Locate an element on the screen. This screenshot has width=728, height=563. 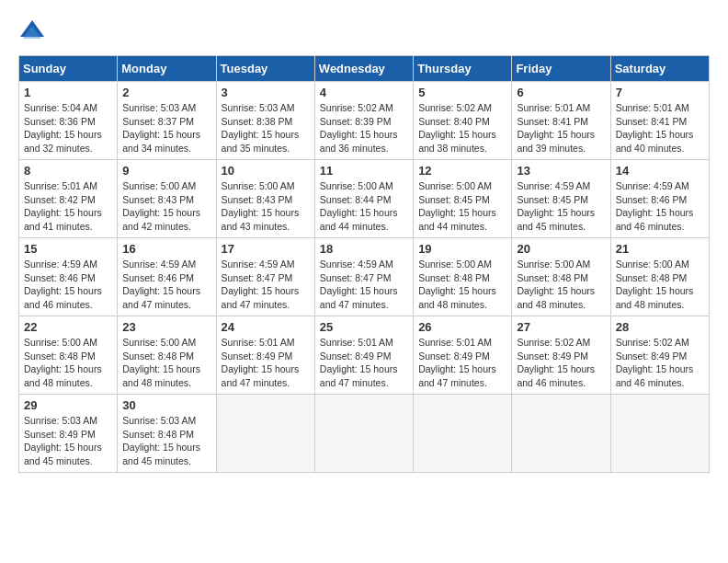
calendar-header-wednesday: Wednesday is located at coordinates (364, 69).